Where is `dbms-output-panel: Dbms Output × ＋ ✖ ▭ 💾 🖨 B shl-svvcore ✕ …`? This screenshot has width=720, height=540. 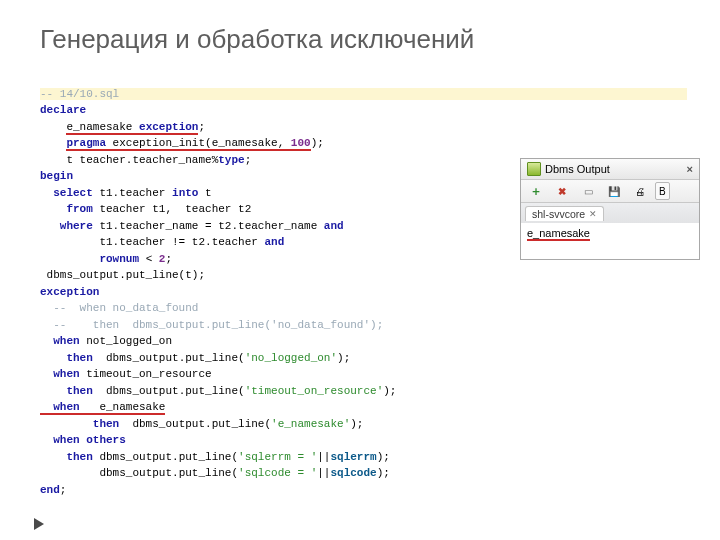 dbms-output-panel: Dbms Output × ＋ ✖ ▭ 💾 🖨 B shl-svvcore ✕ … is located at coordinates (610, 209).